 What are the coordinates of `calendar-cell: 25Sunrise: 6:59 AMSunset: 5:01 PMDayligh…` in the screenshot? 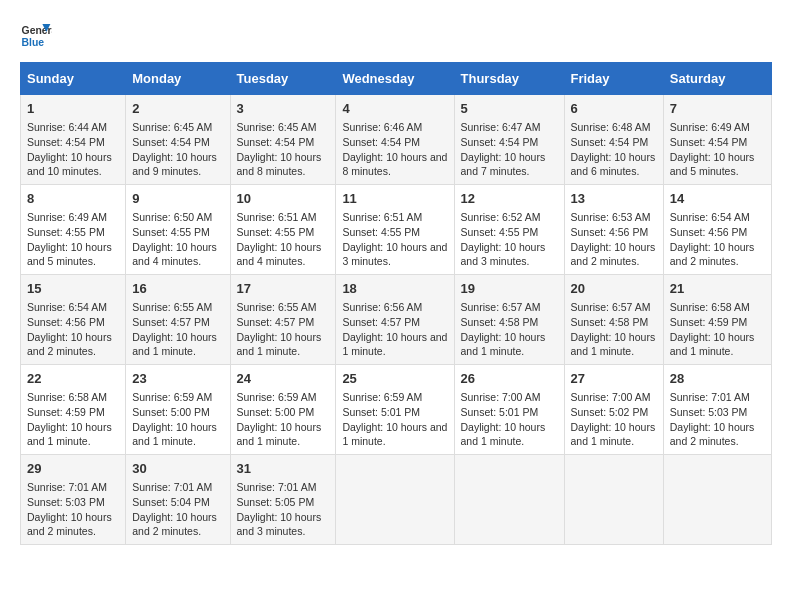 It's located at (395, 410).